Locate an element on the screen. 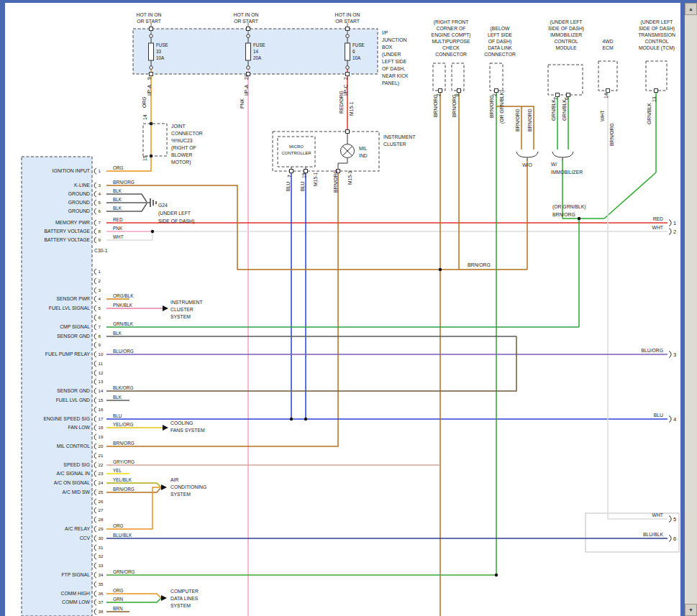 This screenshot has width=697, height=616. label: CONTROLLER is located at coordinates (296, 153).